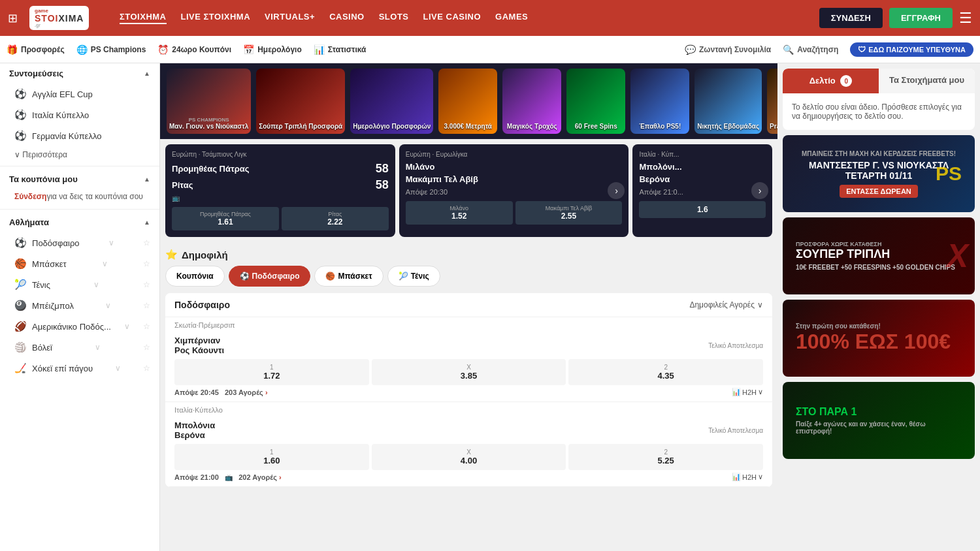 The height and width of the screenshot is (551, 980). What do you see at coordinates (727, 305) in the screenshot?
I see `popular-markets-dropdown: Δημοφιλείς Αγορές ∨` at bounding box center [727, 305].